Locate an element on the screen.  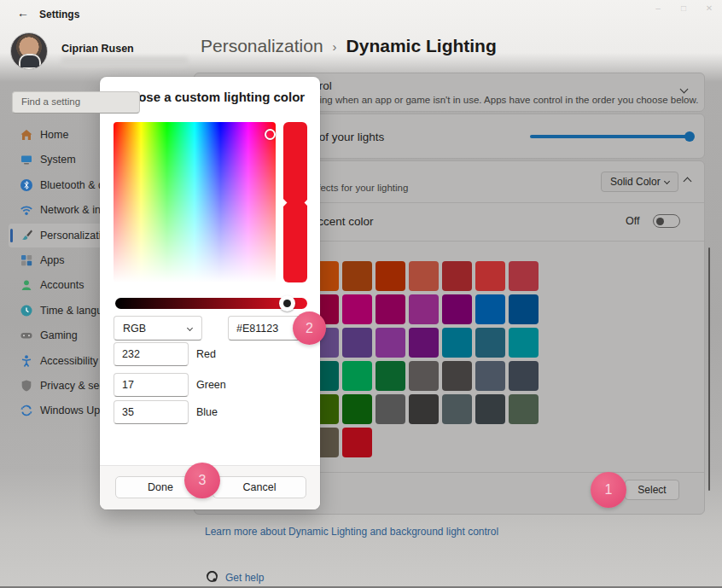
chevron-up-icon is located at coordinates (688, 182).